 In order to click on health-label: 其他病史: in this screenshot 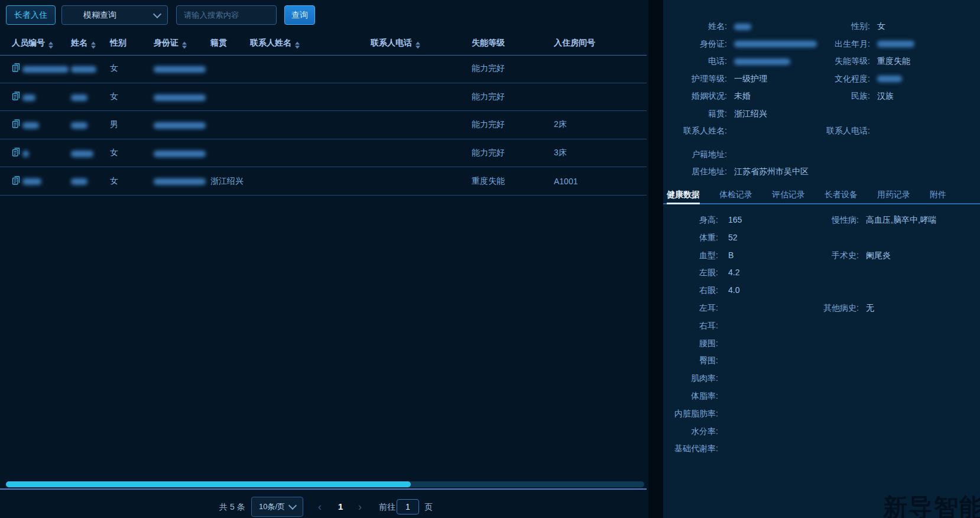, I will do `click(829, 308)`.